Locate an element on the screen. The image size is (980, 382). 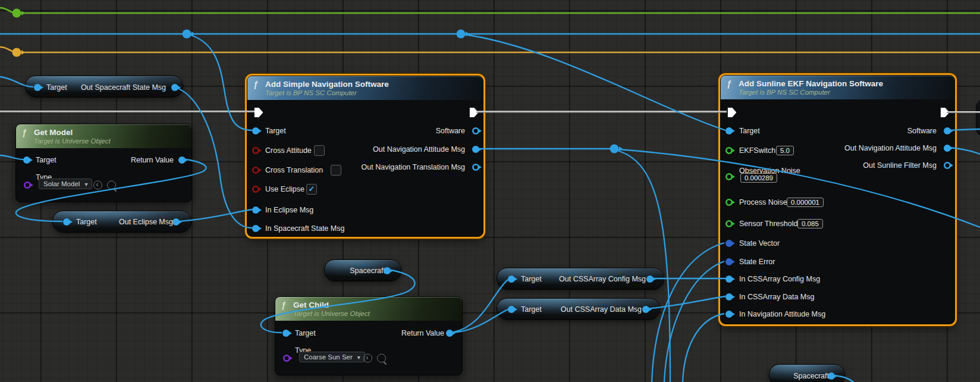
pin-label: Out Navigation Attitude Msg is located at coordinates (419, 149).